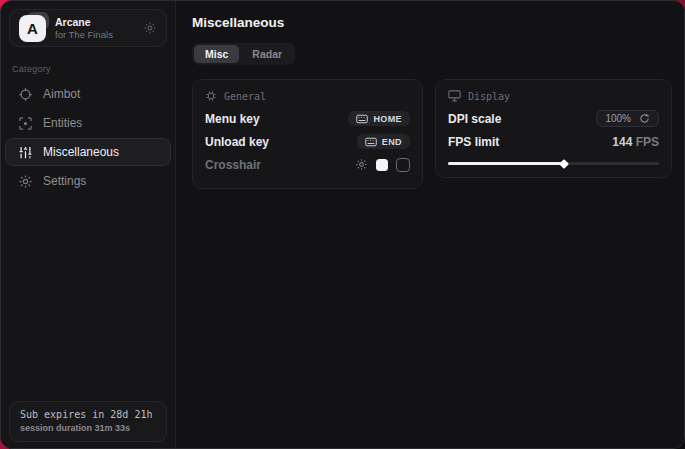  Describe the element at coordinates (554, 128) in the screenshot. I see `display-card: Display DPI scale 100%` at that location.